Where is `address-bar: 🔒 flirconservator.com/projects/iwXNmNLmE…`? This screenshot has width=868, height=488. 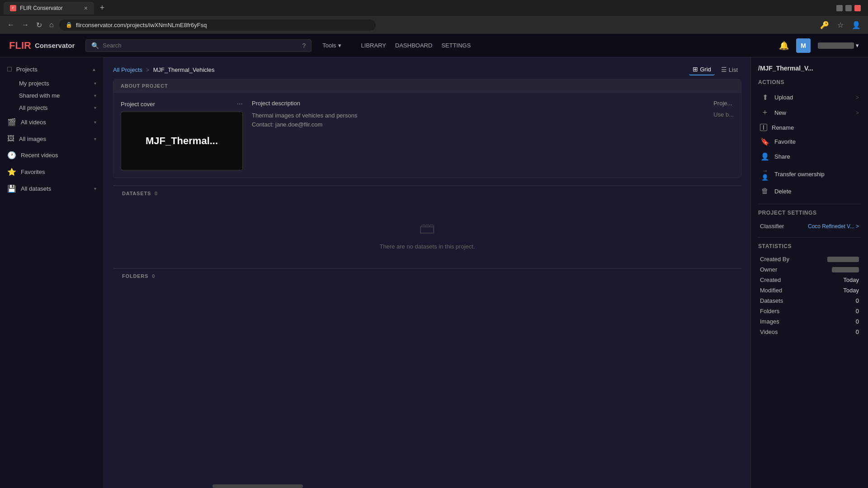 address-bar: 🔒 flirconservator.com/projects/iwXNmNLmE… is located at coordinates (217, 25).